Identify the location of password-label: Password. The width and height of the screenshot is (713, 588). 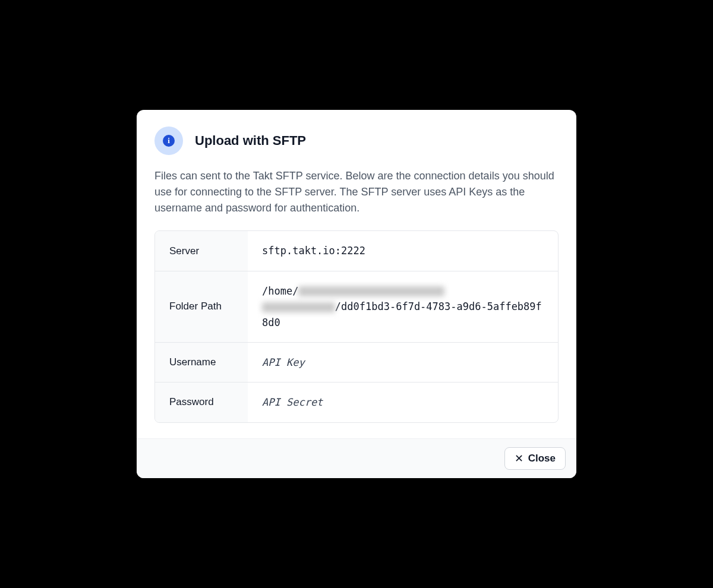
(201, 402).